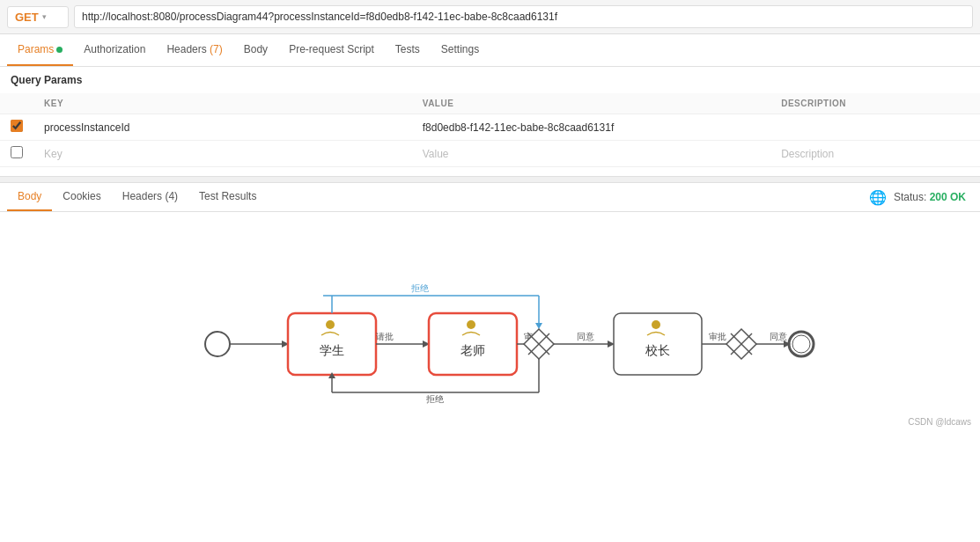  Describe the element at coordinates (878, 197) in the screenshot. I see `globe-icon: 🌐` at that location.